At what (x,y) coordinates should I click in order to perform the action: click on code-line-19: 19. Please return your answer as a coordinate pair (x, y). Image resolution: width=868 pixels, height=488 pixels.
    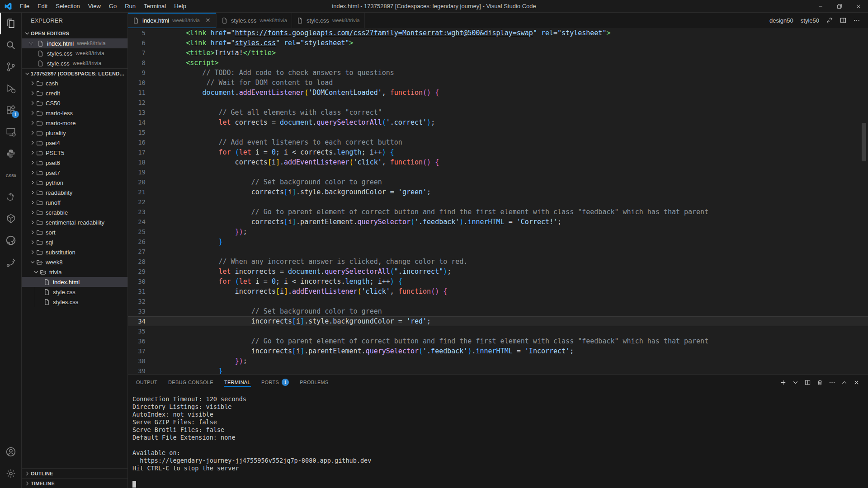
    Looking at the image, I should click on (498, 172).